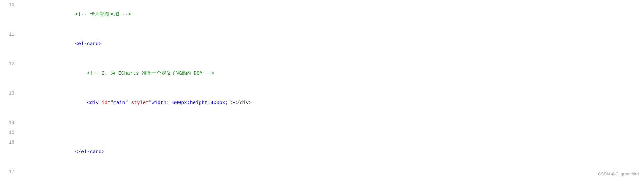 The height and width of the screenshot is (179, 644). What do you see at coordinates (10, 64) in the screenshot?
I see `line-number-12: 12` at bounding box center [10, 64].